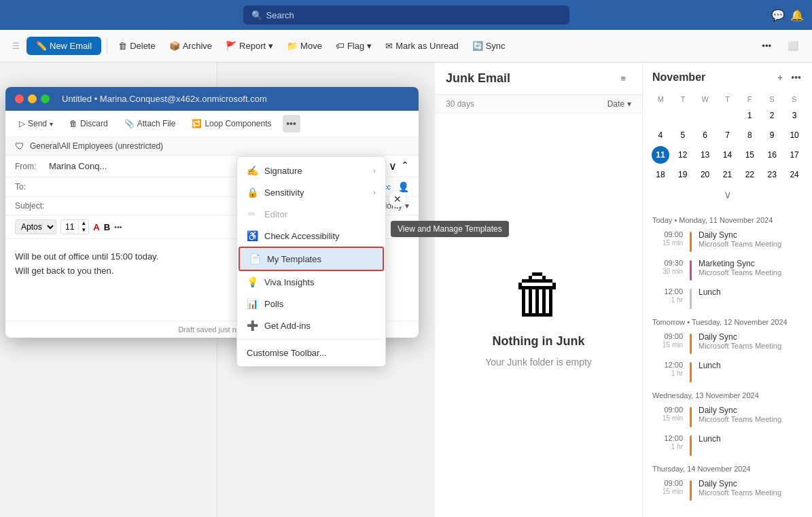 This screenshot has height=517, width=812. I want to click on maximize-window-button, so click(45, 99).